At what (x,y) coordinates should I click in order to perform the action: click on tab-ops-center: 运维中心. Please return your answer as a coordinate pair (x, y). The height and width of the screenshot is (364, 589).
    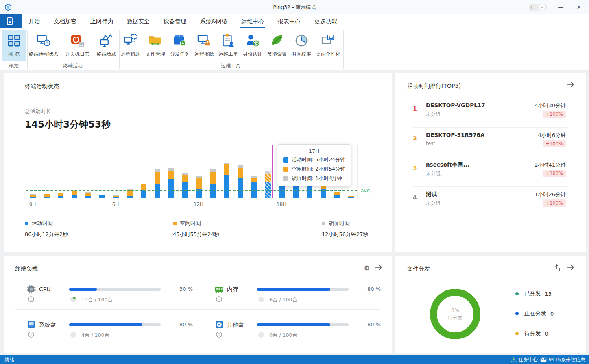
    Looking at the image, I should click on (253, 21).